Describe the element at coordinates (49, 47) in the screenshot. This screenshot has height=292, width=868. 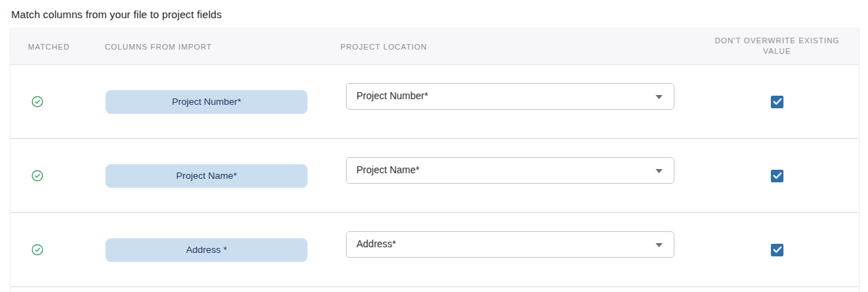
I see `header-matched: MATCHED` at that location.